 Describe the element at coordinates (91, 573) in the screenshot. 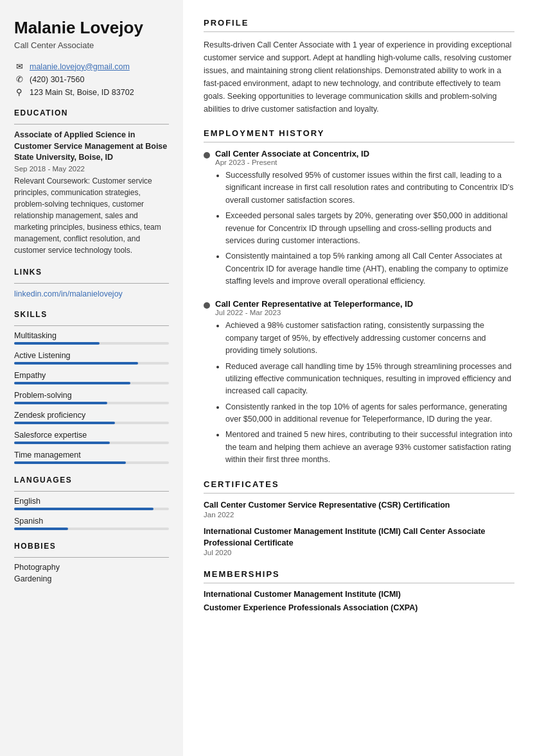

I see `hobbies-list: PhotographyGardening` at that location.